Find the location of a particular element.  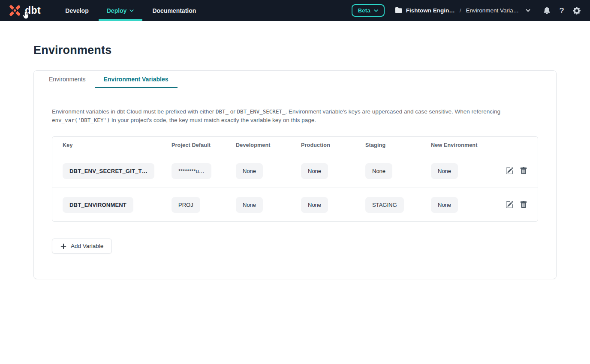

beta-badge-dropdown: Beta is located at coordinates (368, 10).